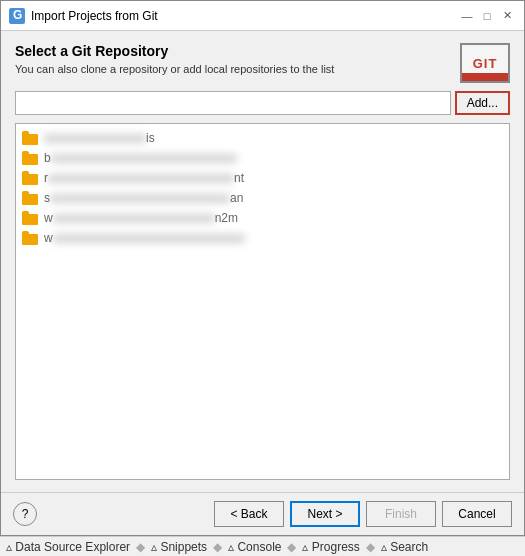 This screenshot has width=525, height=556. Describe the element at coordinates (238, 51) in the screenshot. I see `page-title: Select a Git Repository` at that location.